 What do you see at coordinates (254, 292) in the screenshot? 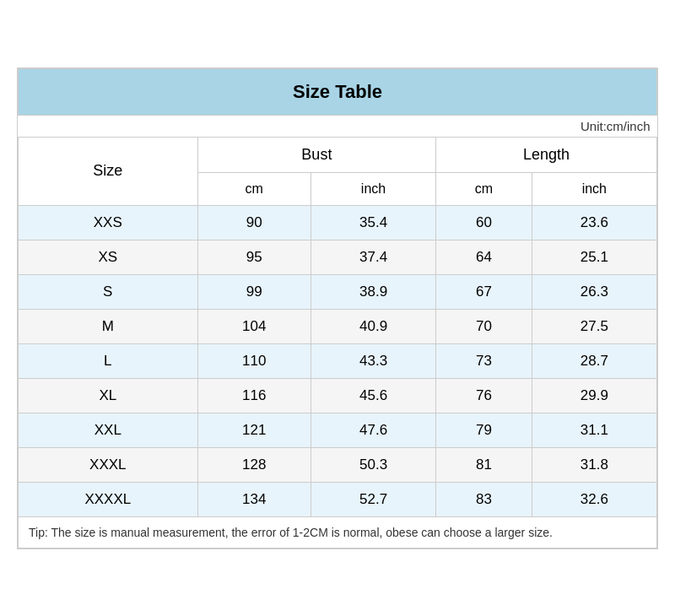
I see `bust_cm-cell: 99` at bounding box center [254, 292].